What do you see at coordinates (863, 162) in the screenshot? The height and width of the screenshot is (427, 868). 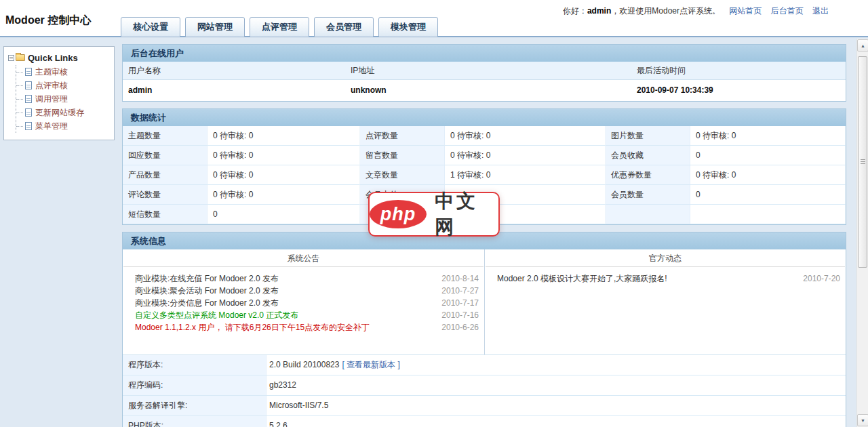 I see `scrollbar-thumb` at bounding box center [863, 162].